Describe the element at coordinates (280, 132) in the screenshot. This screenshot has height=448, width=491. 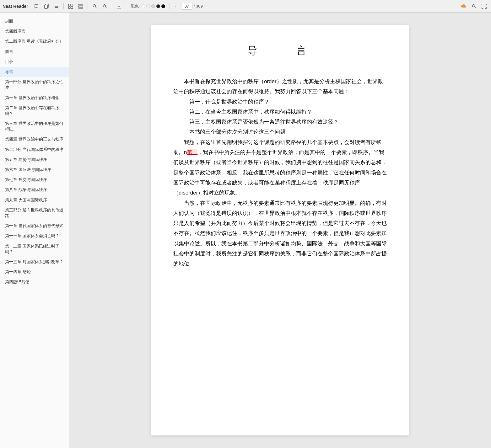
I see `section-summary: 本书的三个部分依次分别讨论这三个问题。` at that location.